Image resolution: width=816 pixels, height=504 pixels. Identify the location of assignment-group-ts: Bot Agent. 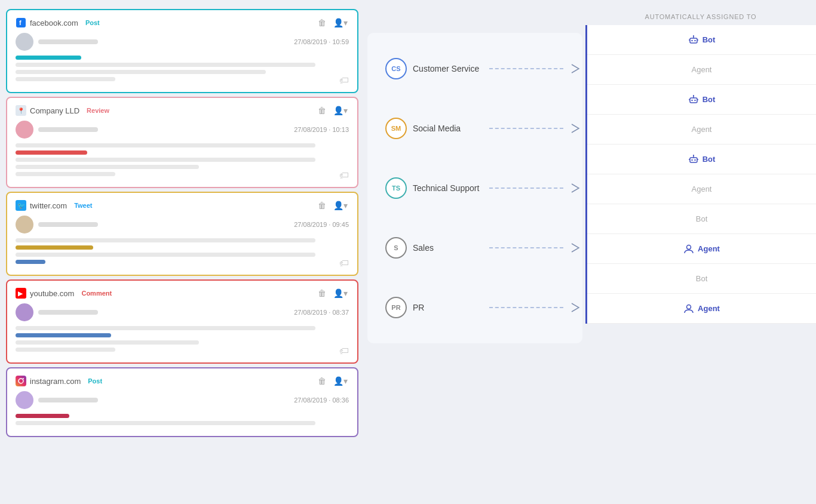
(701, 174).